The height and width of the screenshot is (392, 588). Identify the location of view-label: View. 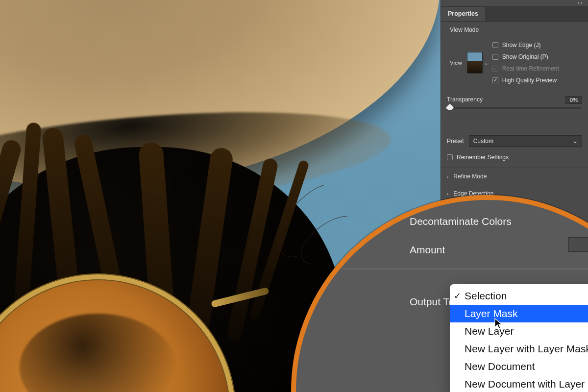
(456, 63).